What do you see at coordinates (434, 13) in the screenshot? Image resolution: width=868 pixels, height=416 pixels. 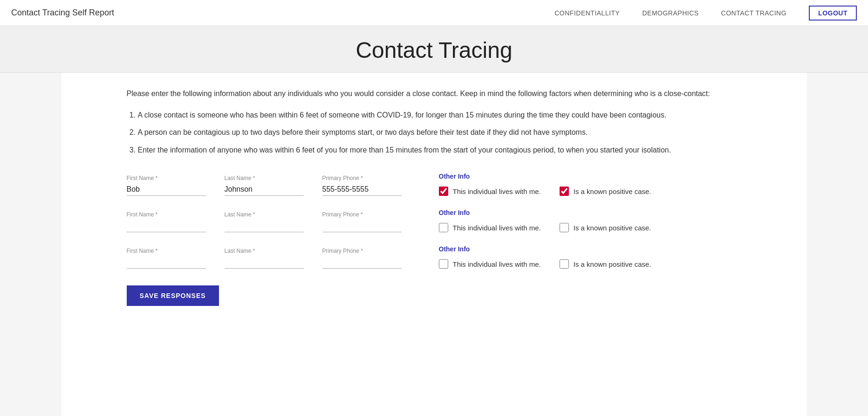 I see `header: Contact Tracing Self Report CONFIDENTIAL…` at bounding box center [434, 13].